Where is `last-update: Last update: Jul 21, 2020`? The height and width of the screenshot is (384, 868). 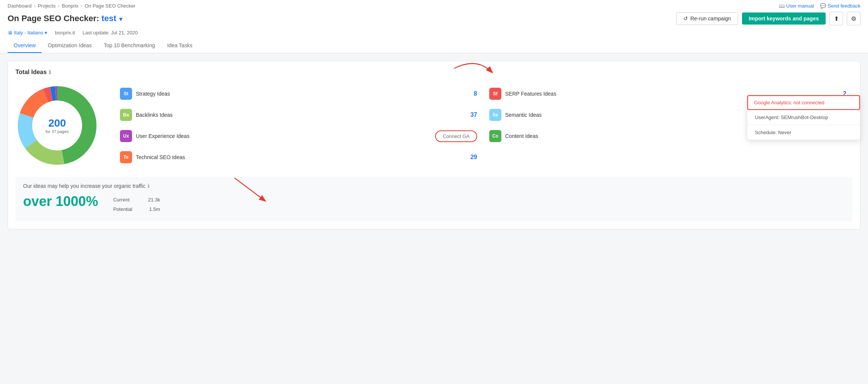 last-update: Last update: Jul 21, 2020 is located at coordinates (110, 33).